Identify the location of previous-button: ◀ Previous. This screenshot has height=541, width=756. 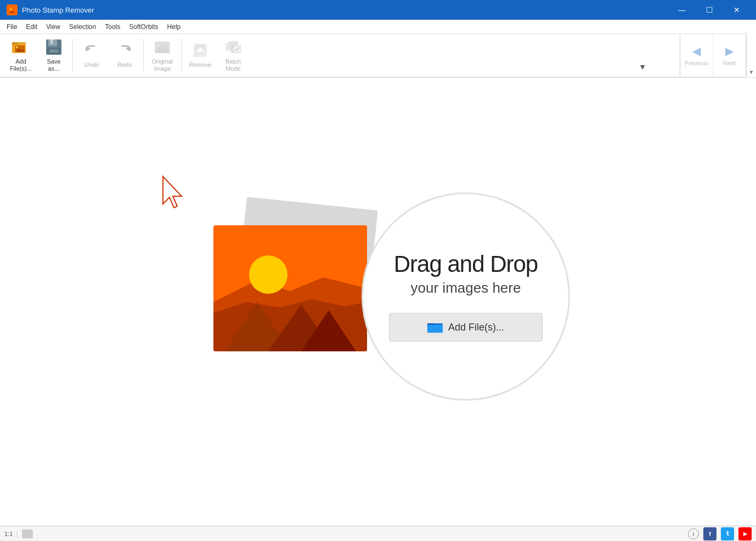
(697, 55).